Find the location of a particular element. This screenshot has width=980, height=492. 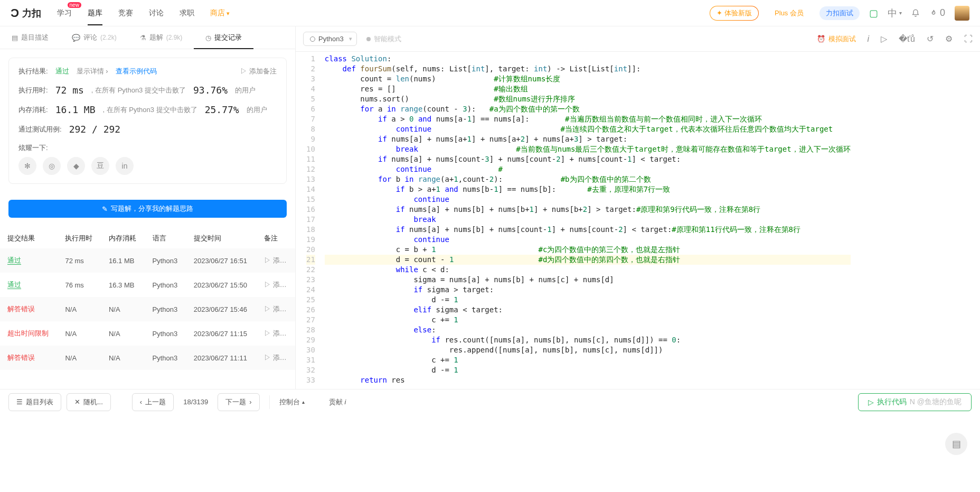

prev-button: ‹上一题 is located at coordinates (153, 402).